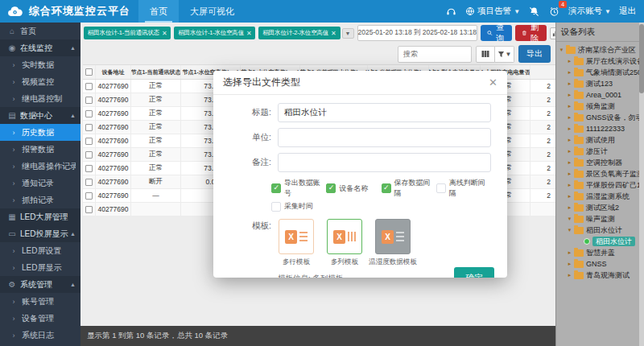 This screenshot has width=644, height=346. Describe the element at coordinates (464, 188) in the screenshot. I see `export-option-checkbox: 离线判断间隔` at that location.